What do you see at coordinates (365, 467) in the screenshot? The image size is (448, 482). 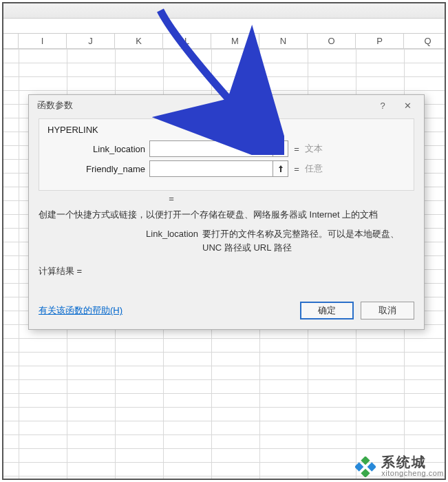 I see `watermark-logo-icon` at bounding box center [365, 467].